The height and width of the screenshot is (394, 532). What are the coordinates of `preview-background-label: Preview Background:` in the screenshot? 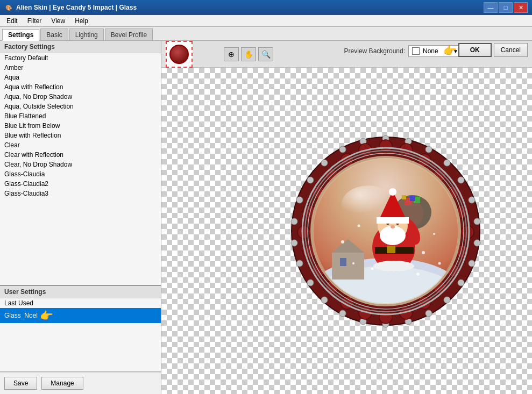 It's located at (374, 51).